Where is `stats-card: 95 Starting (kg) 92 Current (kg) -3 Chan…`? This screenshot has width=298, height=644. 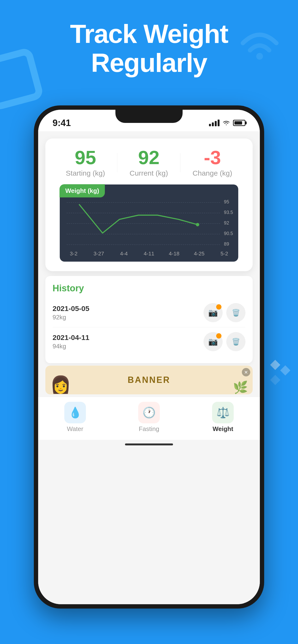 stats-card: 95 Starting (kg) 92 Current (kg) -3 Chan… is located at coordinates (149, 205).